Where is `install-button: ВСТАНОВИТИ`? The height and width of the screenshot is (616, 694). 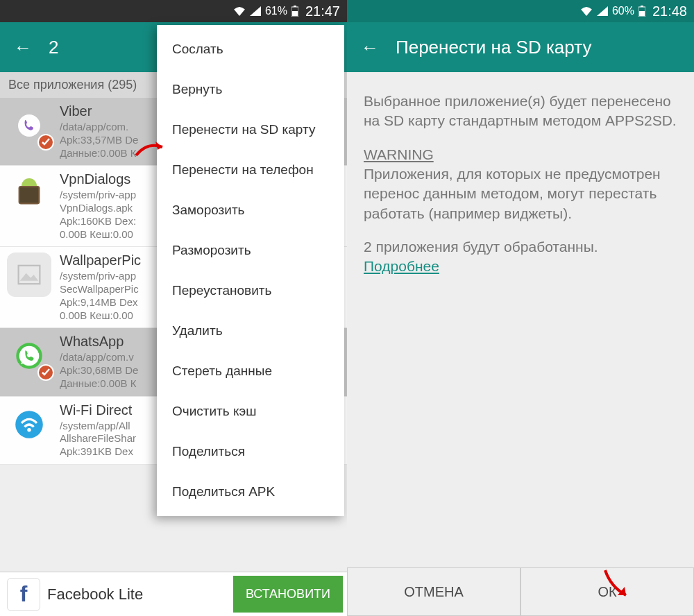
install-button: ВСТАНОВИТИ is located at coordinates (288, 594).